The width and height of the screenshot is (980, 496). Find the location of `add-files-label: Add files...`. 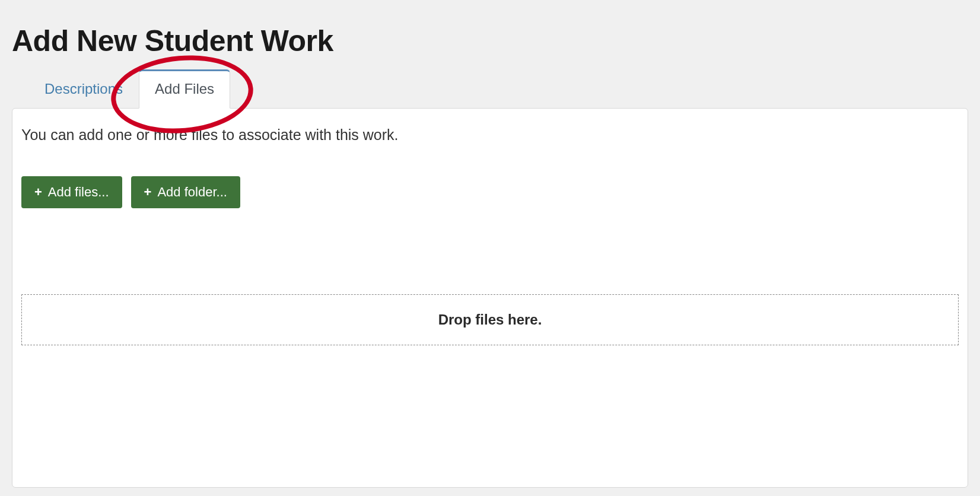

add-files-label: Add files... is located at coordinates (78, 192).